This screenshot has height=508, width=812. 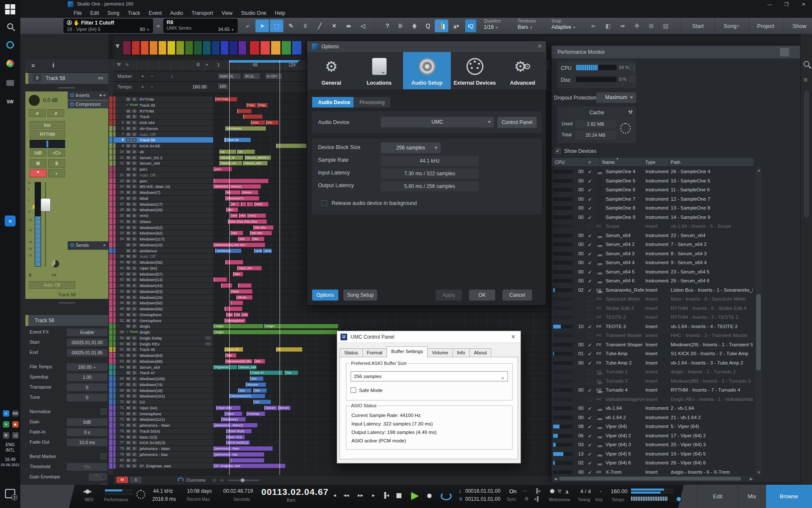 I want to click on track-header: 30MSHHO, so click(x=163, y=216).